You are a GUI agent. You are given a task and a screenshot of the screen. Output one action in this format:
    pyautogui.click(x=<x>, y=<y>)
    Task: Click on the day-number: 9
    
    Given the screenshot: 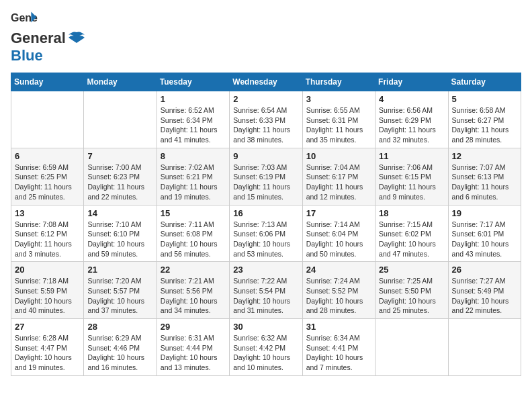 What is the action you would take?
    pyautogui.click(x=266, y=156)
    